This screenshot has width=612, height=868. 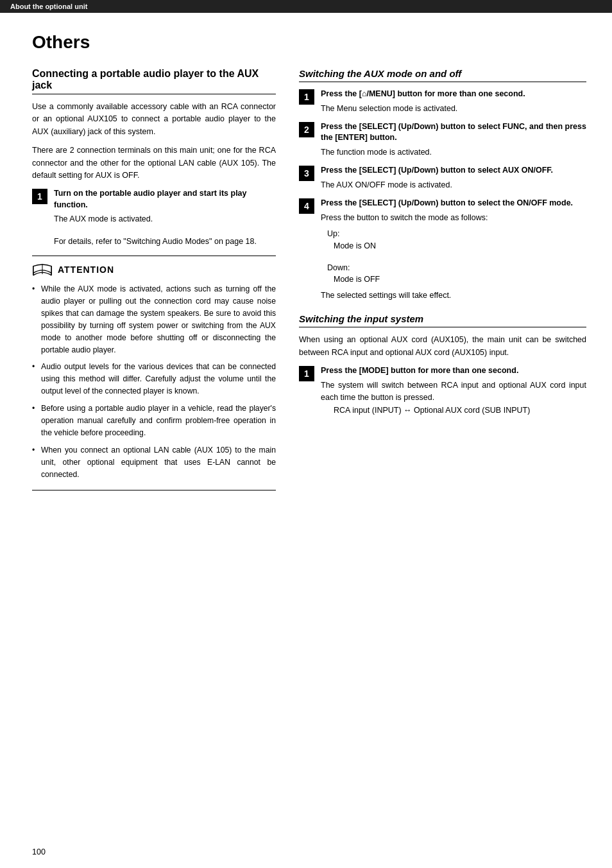 I want to click on attention-list: While the AUX mode is activated, actions…, so click(x=154, y=382).